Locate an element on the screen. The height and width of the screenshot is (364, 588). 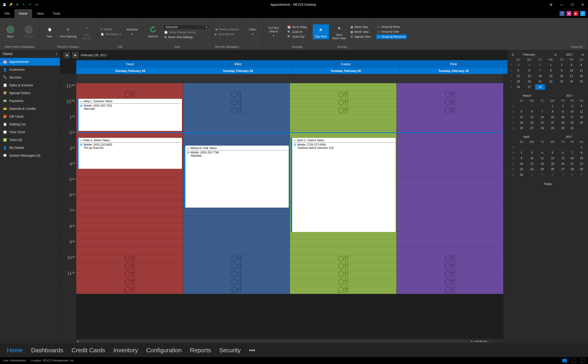
tab-tools: Tools is located at coordinates (57, 13).